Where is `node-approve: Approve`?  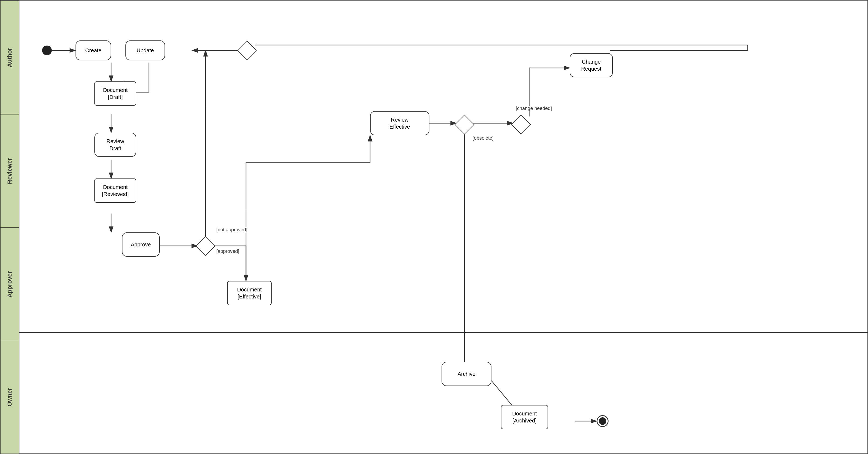 node-approve: Approve is located at coordinates (141, 245).